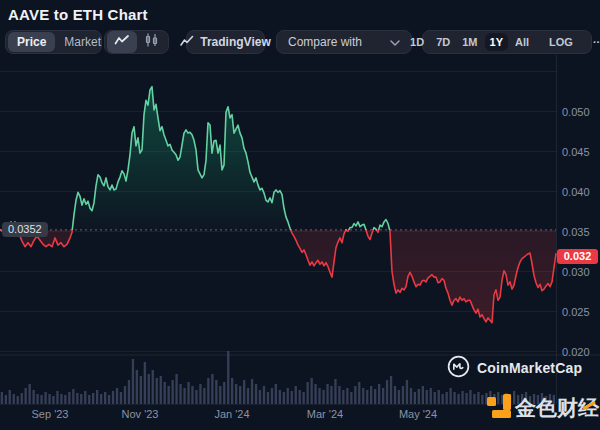  What do you see at coordinates (576, 152) in the screenshot?
I see `y-axis-tick-label: 0.045` at bounding box center [576, 152].